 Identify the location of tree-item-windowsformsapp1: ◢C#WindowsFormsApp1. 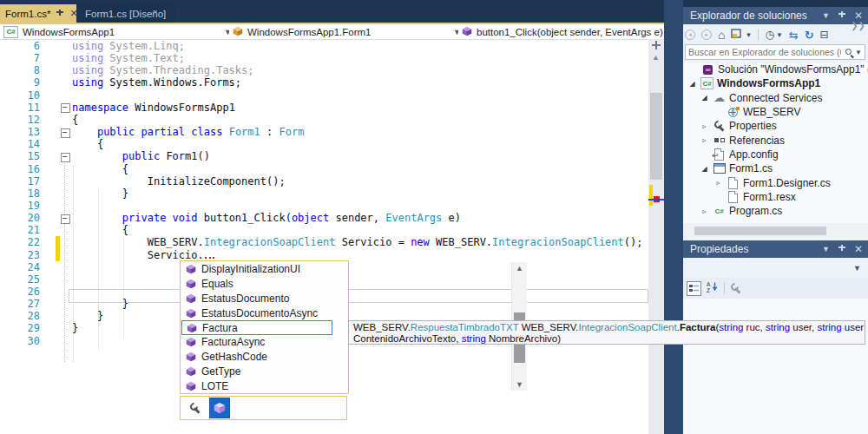
(776, 83).